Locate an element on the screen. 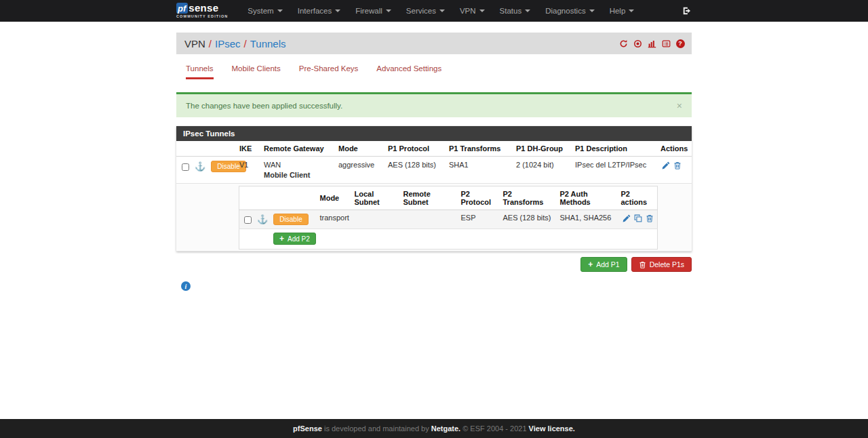 This screenshot has height=438, width=868. menu-vpn-label: VPN is located at coordinates (468, 11).